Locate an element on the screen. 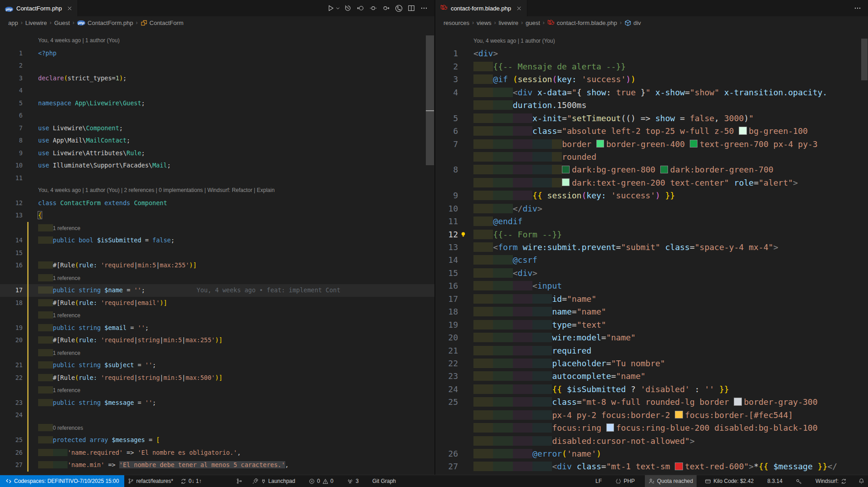 This screenshot has height=487, width=868. breadcrumb-item: phpContactForm.php is located at coordinates (105, 23).